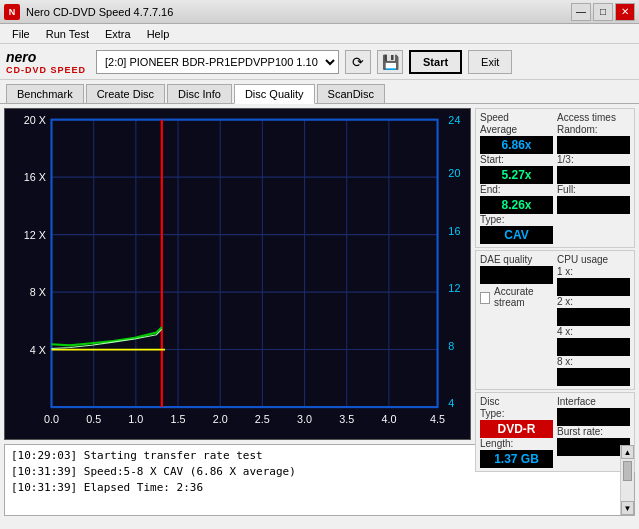 Image resolution: width=639 pixels, height=529 pixels. Describe the element at coordinates (516, 220) in the screenshot. I see `speed-type-label: Type:` at that location.